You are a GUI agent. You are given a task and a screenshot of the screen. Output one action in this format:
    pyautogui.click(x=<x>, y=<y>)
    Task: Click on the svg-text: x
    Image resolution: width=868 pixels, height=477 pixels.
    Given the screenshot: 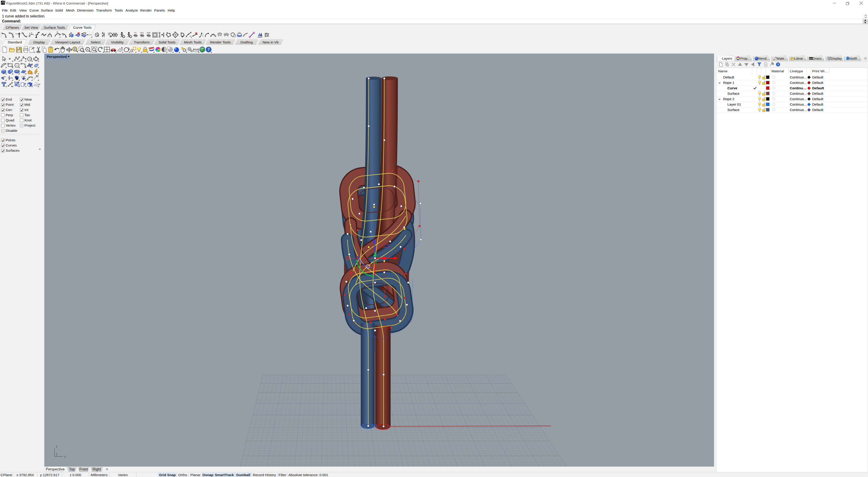 What is the action you would take?
    pyautogui.click(x=65, y=456)
    